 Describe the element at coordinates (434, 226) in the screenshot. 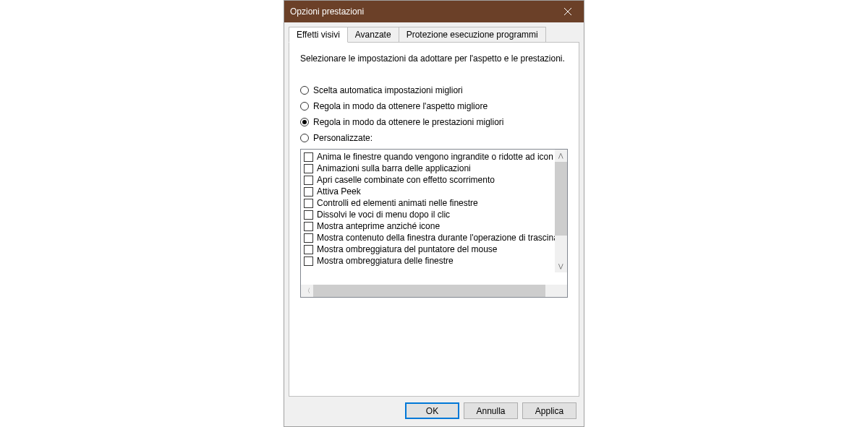

I see `list-item: Mostra anteprime anziché icone` at that location.